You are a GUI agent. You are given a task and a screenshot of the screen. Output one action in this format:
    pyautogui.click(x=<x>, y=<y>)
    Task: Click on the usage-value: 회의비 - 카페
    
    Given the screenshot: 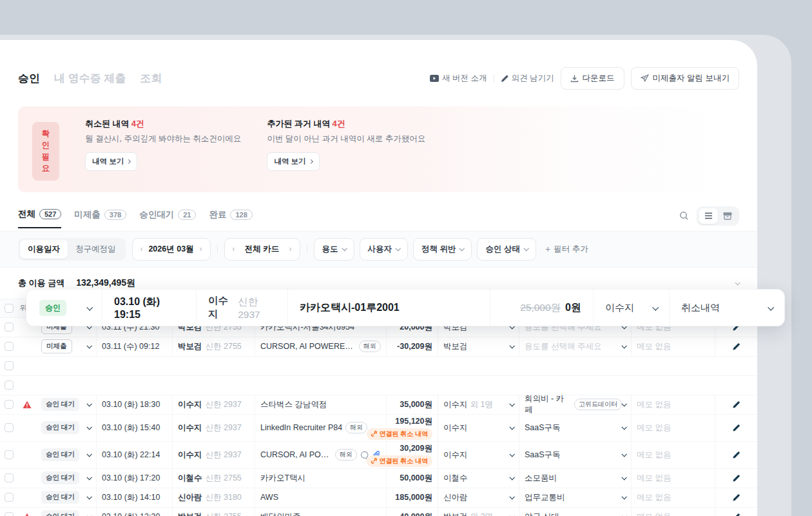 What is the action you would take?
    pyautogui.click(x=548, y=404)
    